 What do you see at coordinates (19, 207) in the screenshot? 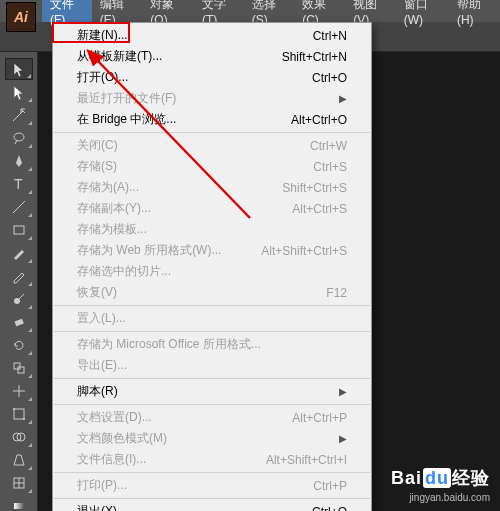
I see `tool-line` at bounding box center [19, 207].